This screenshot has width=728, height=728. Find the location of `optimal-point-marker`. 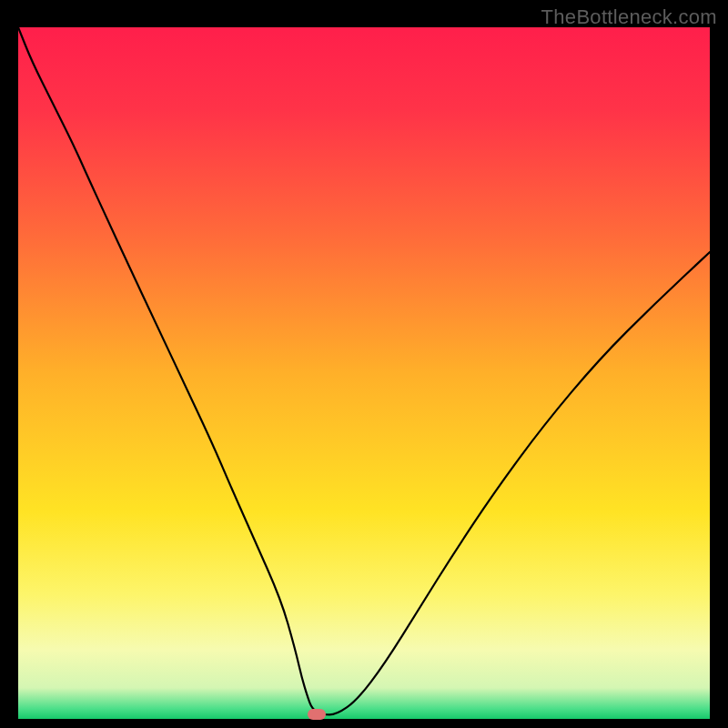

optimal-point-marker is located at coordinates (317, 714).